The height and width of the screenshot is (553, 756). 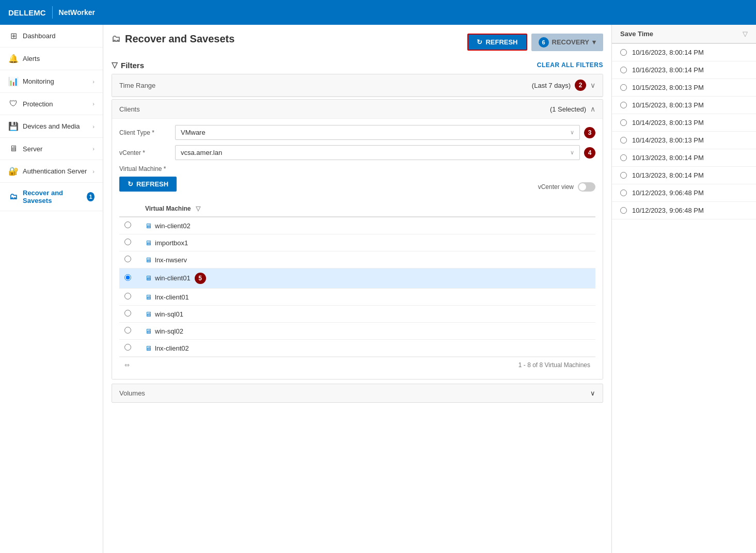 What do you see at coordinates (198, 209) in the screenshot?
I see `filter-col-icon: ▽` at bounding box center [198, 209].